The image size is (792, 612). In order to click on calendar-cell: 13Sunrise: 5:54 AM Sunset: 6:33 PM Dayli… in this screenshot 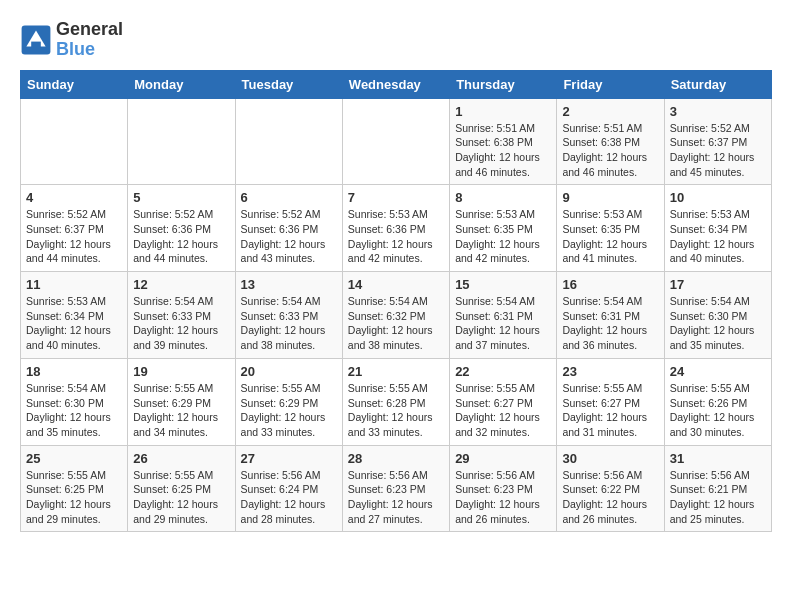, I will do `click(288, 316)`.